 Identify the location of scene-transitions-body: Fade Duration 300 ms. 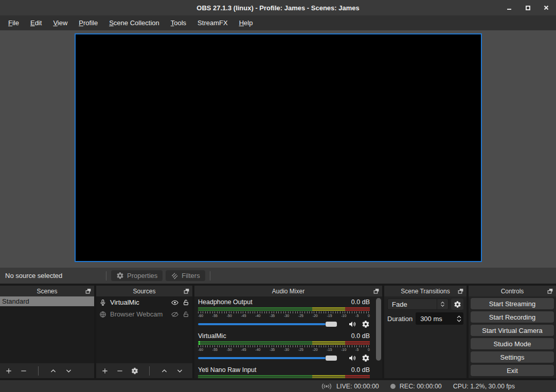
(425, 337).